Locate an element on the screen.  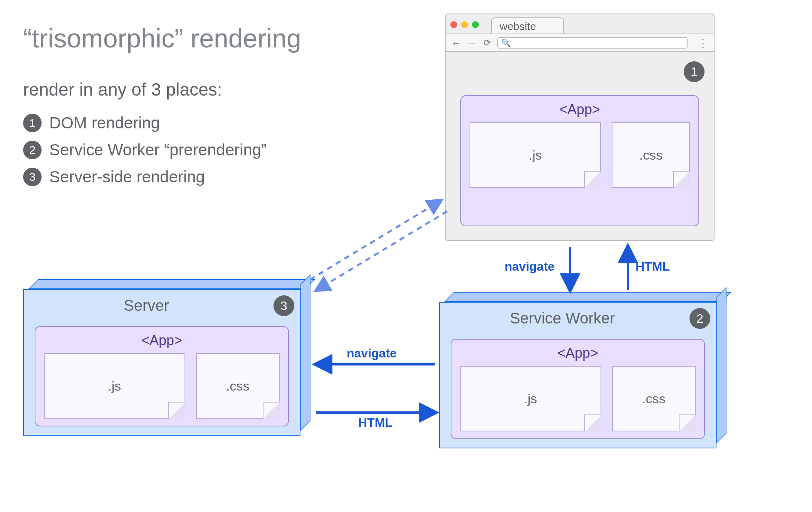
server-css-file: .css is located at coordinates (238, 386).